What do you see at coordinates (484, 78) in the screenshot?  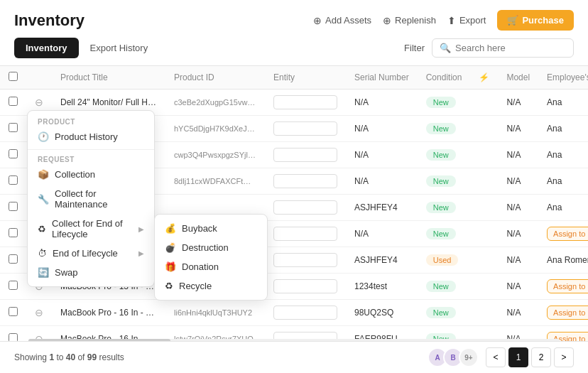 I see `col-filter-icon: ⚡` at bounding box center [484, 78].